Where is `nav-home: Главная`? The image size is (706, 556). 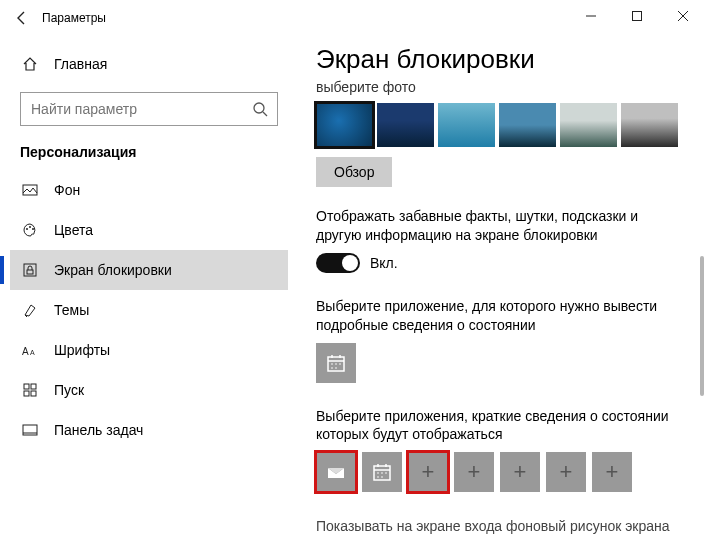
nav-home: Главная is located at coordinates (149, 64).